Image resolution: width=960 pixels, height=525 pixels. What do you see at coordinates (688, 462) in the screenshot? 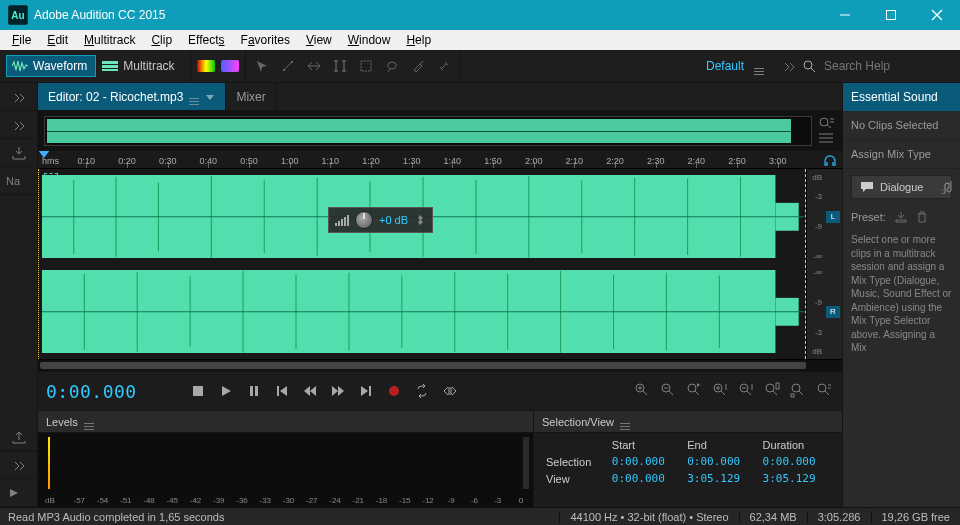
I see `row-selection: Selection 0:00.000 0:00.000 0:00.000` at bounding box center [688, 462].